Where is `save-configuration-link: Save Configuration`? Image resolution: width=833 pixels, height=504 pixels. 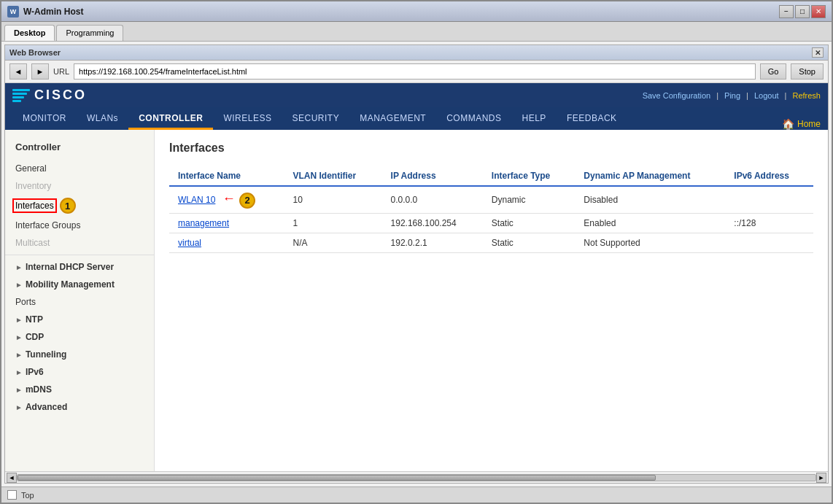 save-configuration-link: Save Configuration is located at coordinates (677, 96).